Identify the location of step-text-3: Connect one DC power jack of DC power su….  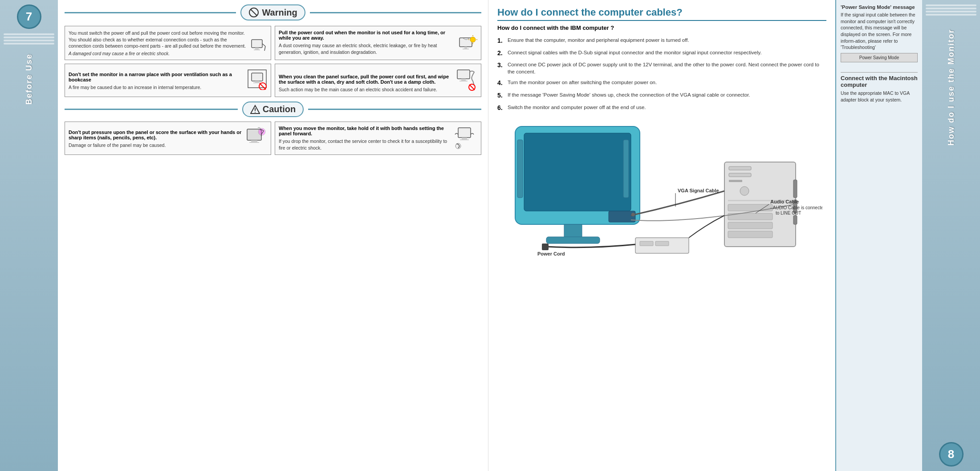
(667, 68).